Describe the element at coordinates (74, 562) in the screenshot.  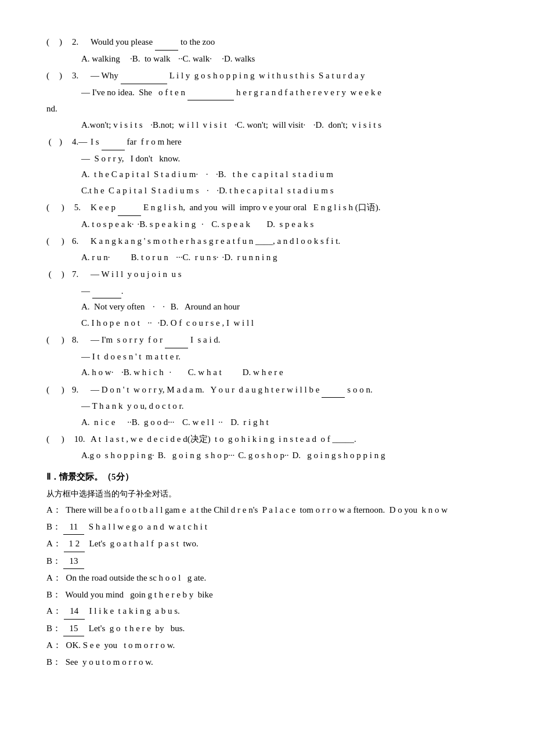
I see `blank-13: 13` at that location.